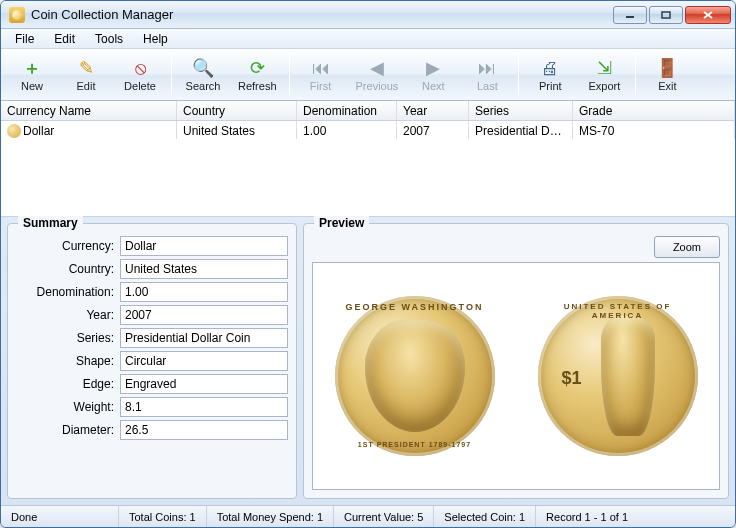  I want to click on grid-header: Currency Name Country Denomination Year …, so click(368, 111).